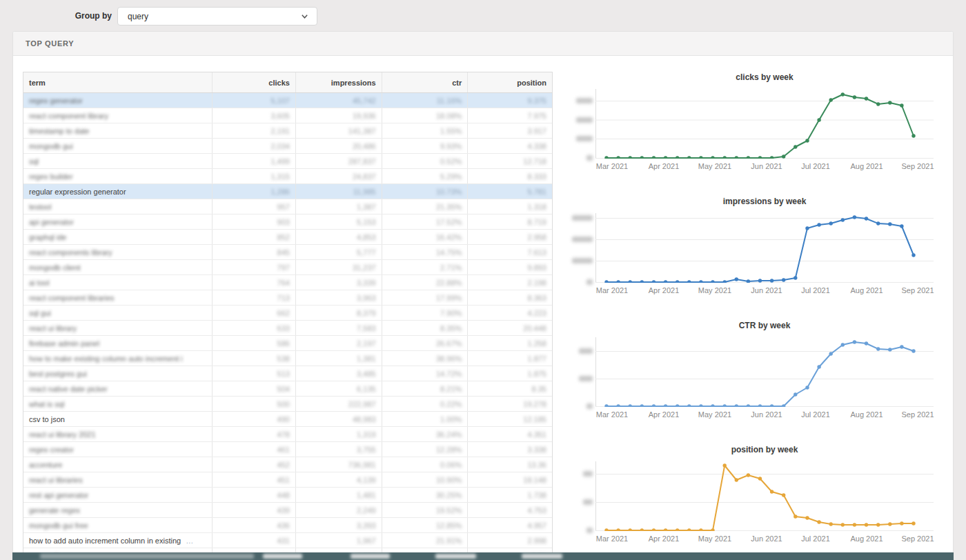 This screenshot has height=560, width=966. What do you see at coordinates (288, 404) in the screenshot?
I see `table-row: what is sql500222,9870.22%19.278` at bounding box center [288, 404].